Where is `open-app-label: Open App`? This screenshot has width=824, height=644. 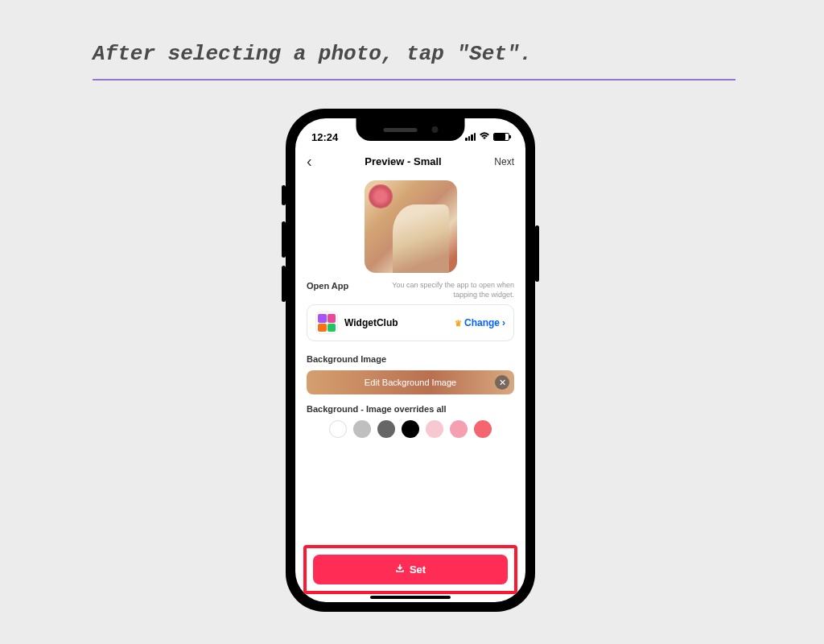 open-app-label: Open App is located at coordinates (328, 286).